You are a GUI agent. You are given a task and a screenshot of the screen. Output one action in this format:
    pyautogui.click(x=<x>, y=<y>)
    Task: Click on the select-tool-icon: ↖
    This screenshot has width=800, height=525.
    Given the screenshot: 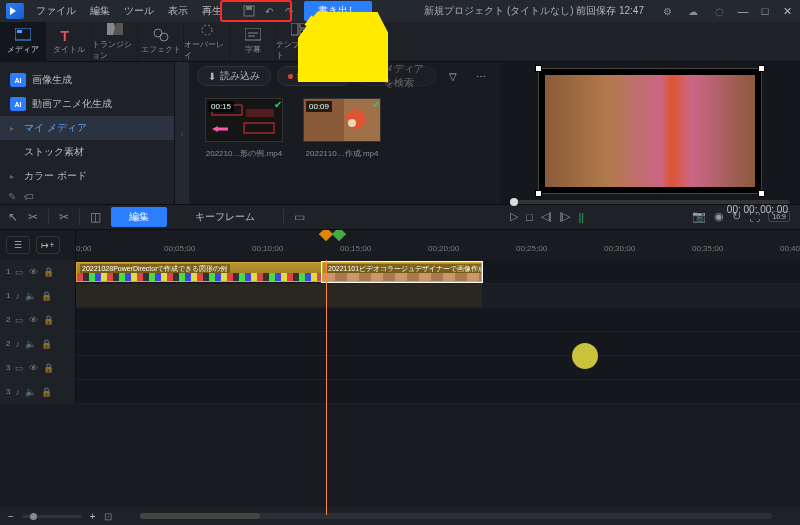 What is the action you would take?
    pyautogui.click(x=13, y=217)
    